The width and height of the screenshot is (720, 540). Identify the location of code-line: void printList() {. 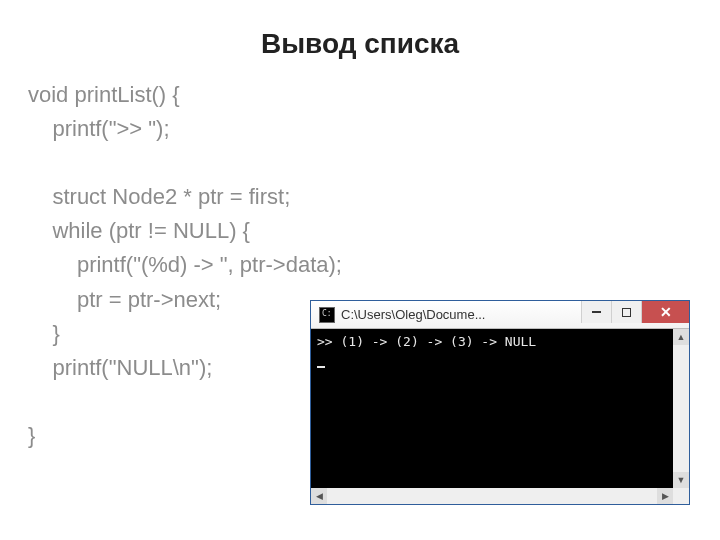
(104, 94).